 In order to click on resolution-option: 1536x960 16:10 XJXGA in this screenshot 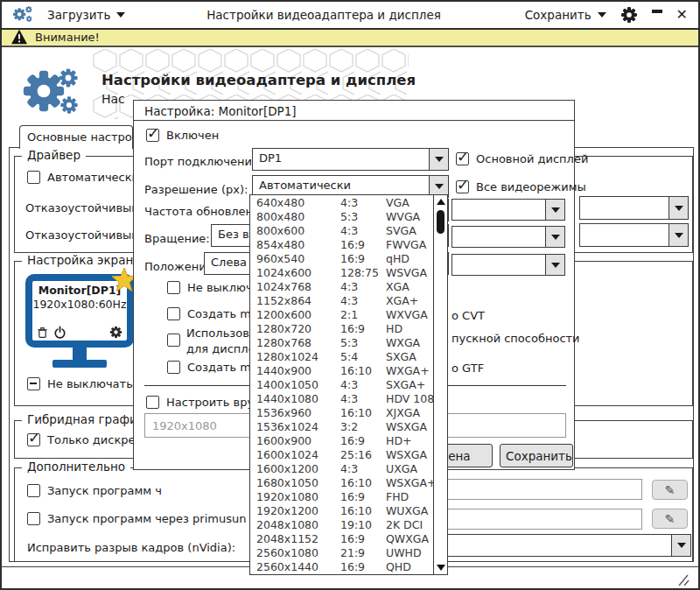, I will do `click(341, 413)`.